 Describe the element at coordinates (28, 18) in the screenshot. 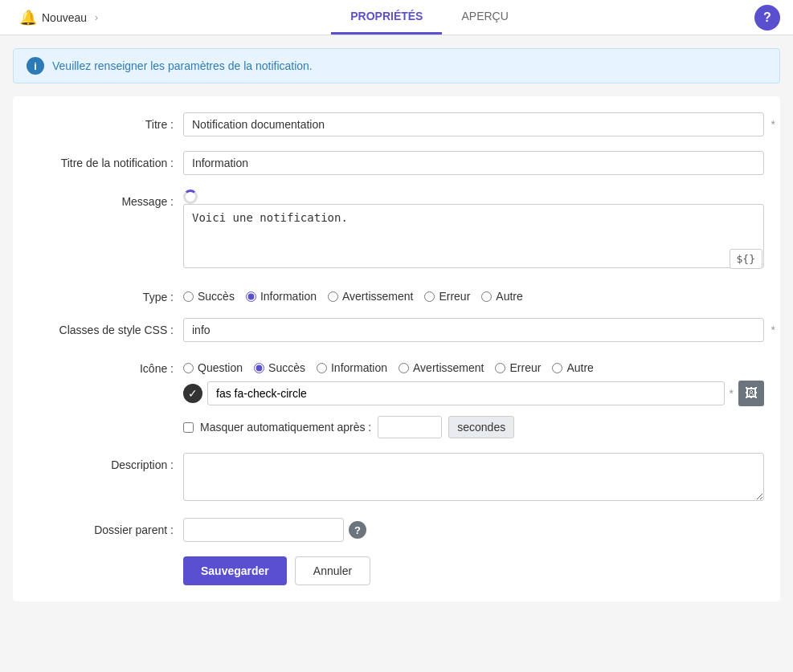

I see `flame-icon: 🔔` at that location.